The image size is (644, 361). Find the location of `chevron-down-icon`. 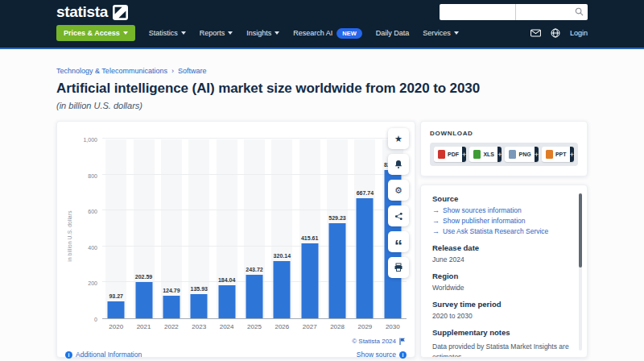

chevron-down-icon is located at coordinates (277, 33).